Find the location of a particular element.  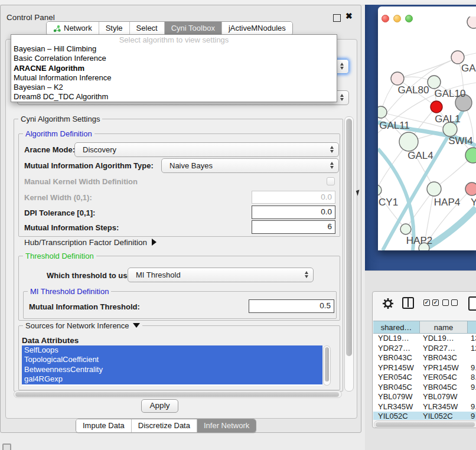

tab-label: Network is located at coordinates (78, 28).